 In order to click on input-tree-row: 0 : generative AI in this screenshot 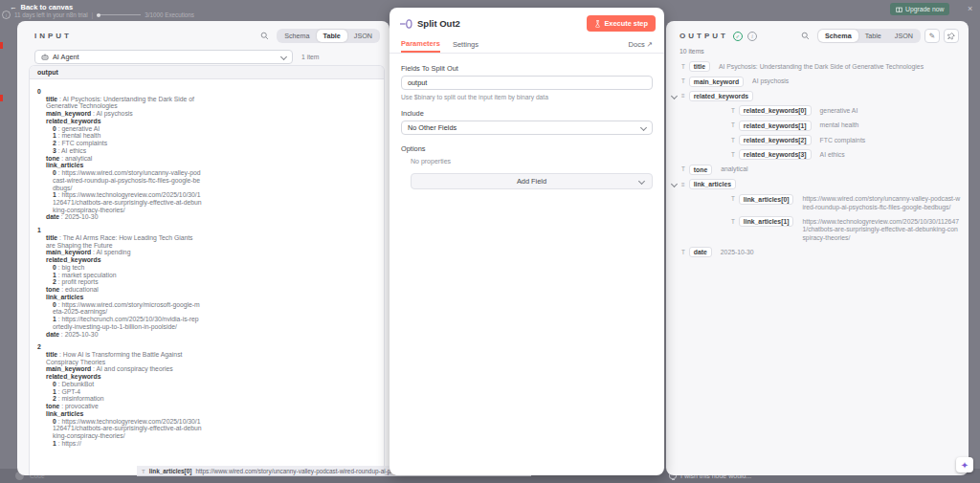, I will do `click(120, 129)`.